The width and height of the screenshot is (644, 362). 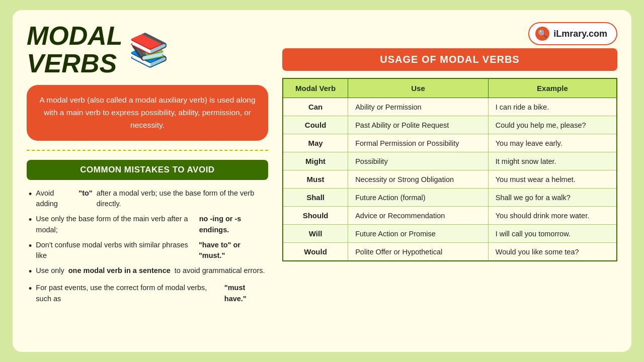 I want to click on cell-example: You should drink more water., so click(x=552, y=216).